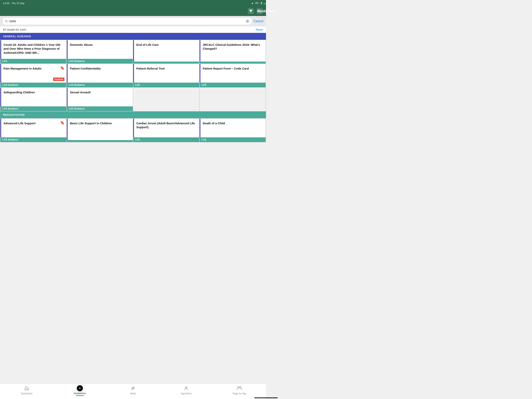 The height and width of the screenshot is (399, 532). What do you see at coordinates (166, 52) in the screenshot?
I see `card-end-of-life: End of Life Care` at bounding box center [166, 52].